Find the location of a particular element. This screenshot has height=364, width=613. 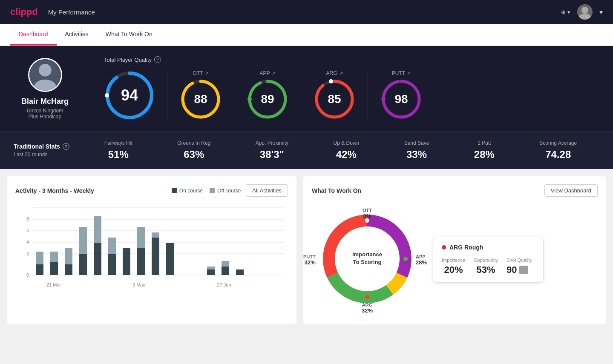

stat-fairways-label: Fairways Hit is located at coordinates (118, 143).